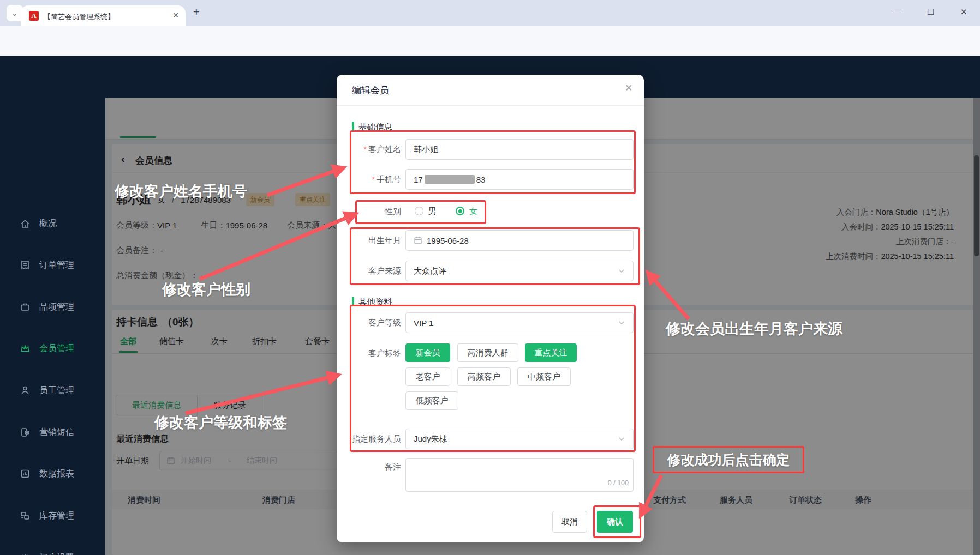  What do you see at coordinates (57, 265) in the screenshot?
I see `sidebar-item-label: 订单管理` at bounding box center [57, 265].